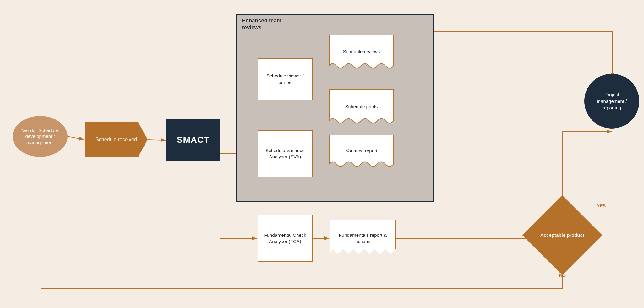  I want to click on sva-node: Schedule Variance Analyser (SVA), so click(285, 154).